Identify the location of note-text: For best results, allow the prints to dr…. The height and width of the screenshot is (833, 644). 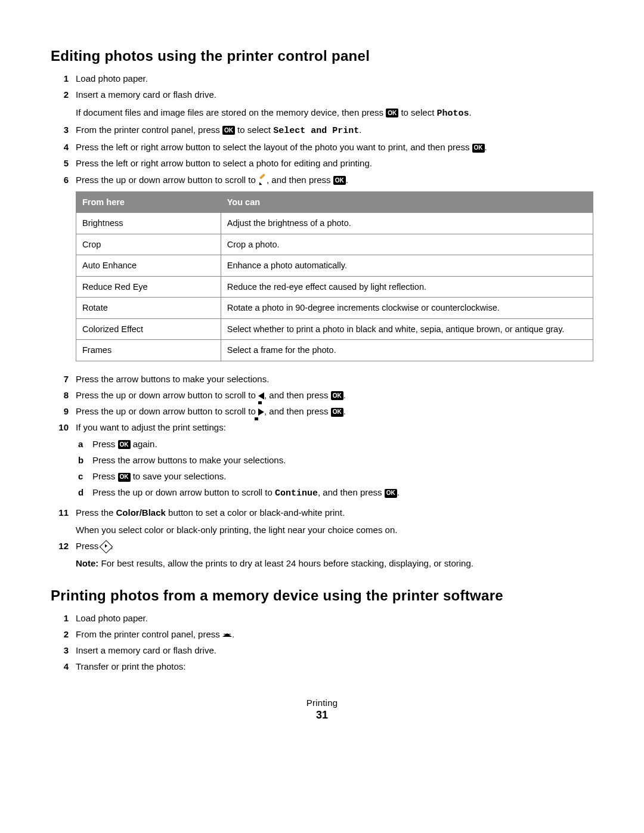
(287, 563).